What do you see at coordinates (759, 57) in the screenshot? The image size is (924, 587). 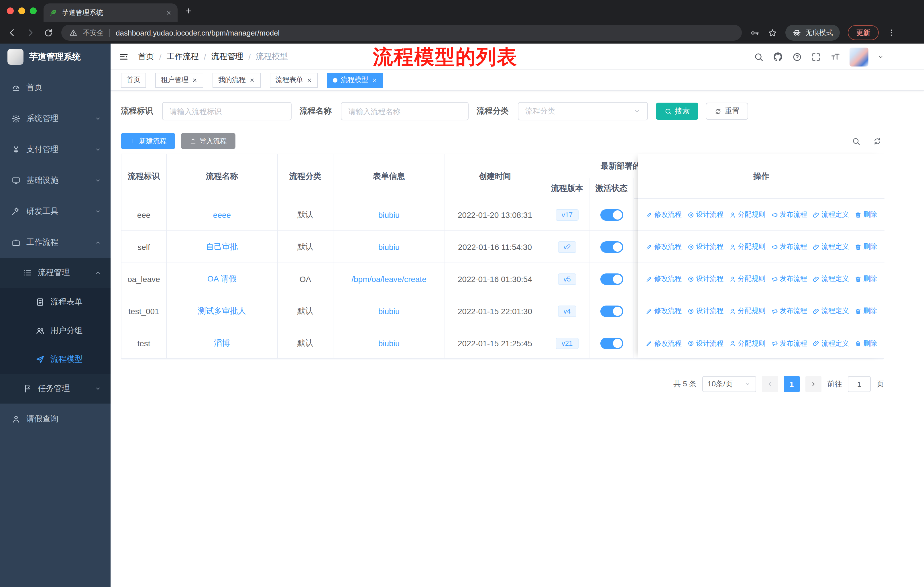 I see `search-icon` at bounding box center [759, 57].